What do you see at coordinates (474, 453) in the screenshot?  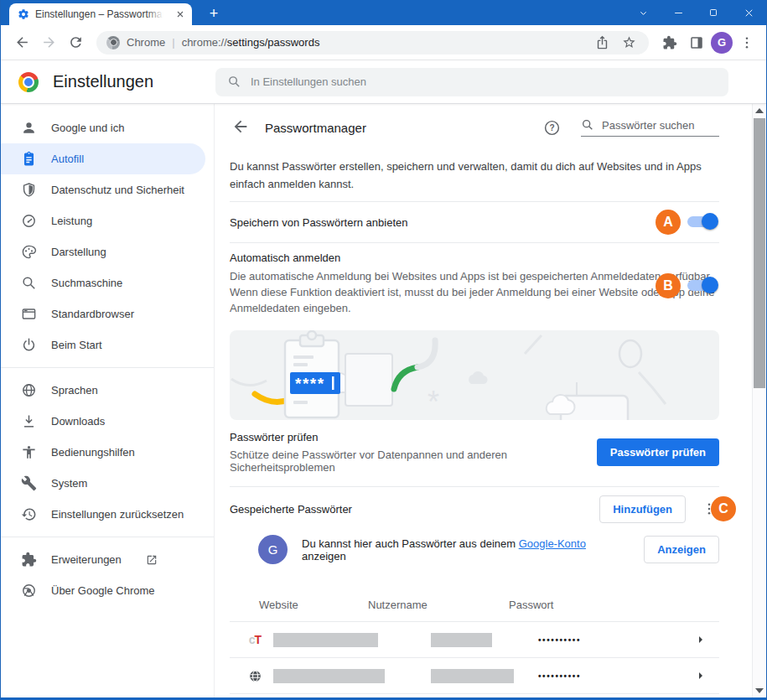 I see `password-check-row: Passwörter prüfen Schütze deine Passwört…` at bounding box center [474, 453].